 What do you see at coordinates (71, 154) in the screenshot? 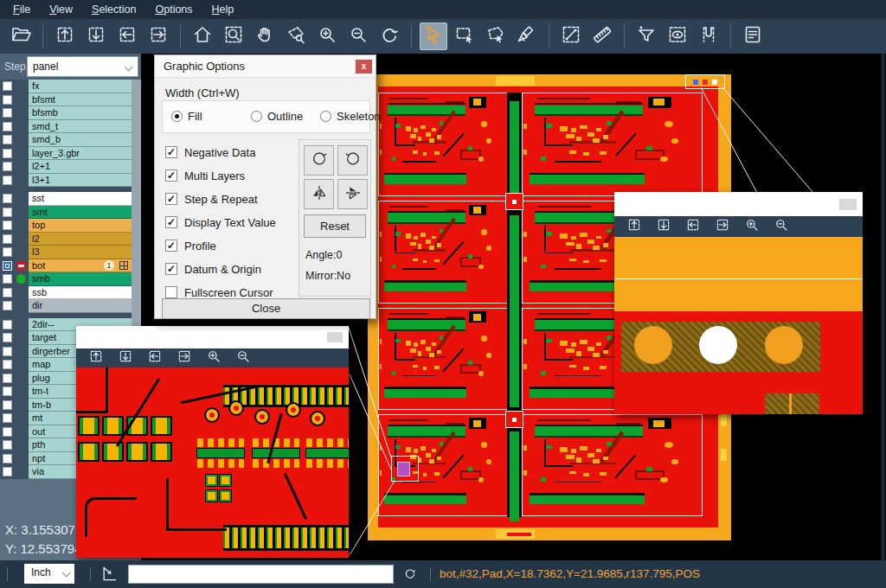
I see `layer-row-layer_3.gbr: layer_3.gbr` at bounding box center [71, 154].